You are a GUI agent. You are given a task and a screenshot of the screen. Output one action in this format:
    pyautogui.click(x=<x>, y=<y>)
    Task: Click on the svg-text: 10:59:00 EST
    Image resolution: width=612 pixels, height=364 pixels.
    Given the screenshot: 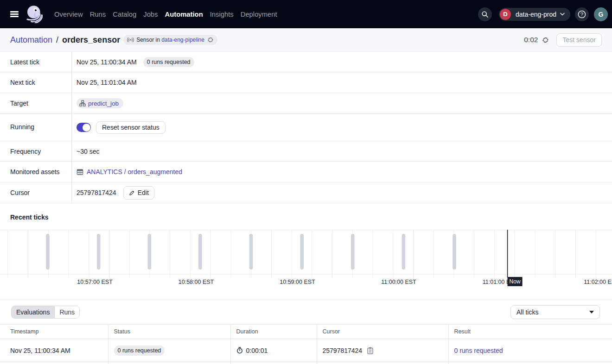 What is the action you would take?
    pyautogui.click(x=298, y=282)
    